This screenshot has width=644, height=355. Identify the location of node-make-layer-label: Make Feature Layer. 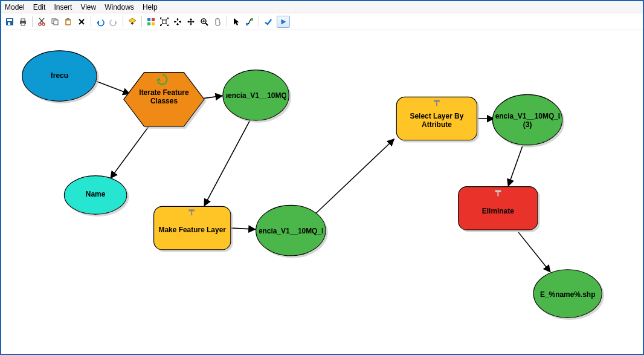
(192, 230).